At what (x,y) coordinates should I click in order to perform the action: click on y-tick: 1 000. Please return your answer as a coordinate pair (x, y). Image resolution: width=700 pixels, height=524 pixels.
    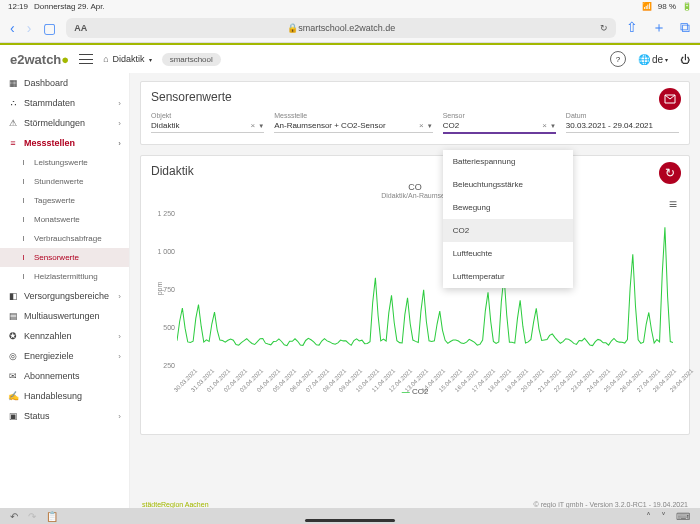
    Looking at the image, I should click on (166, 250).